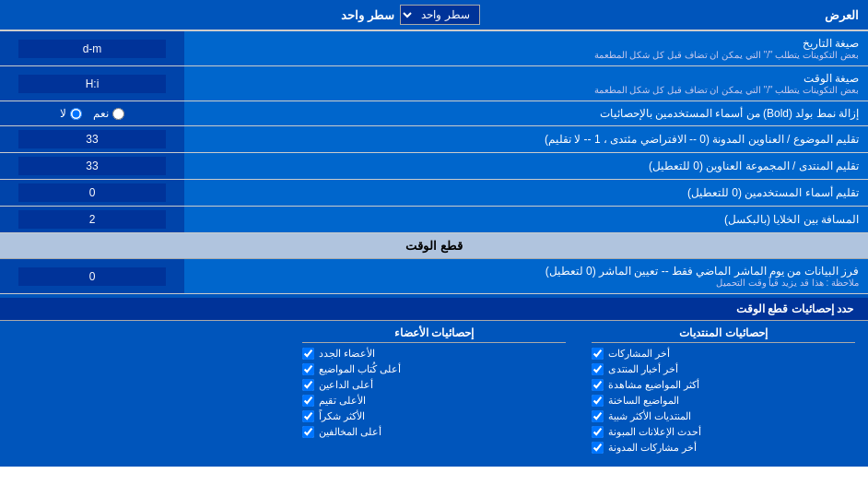 The height and width of the screenshot is (497, 868). Describe the element at coordinates (92, 48) in the screenshot. I see `date-format-input-wrap` at that location.